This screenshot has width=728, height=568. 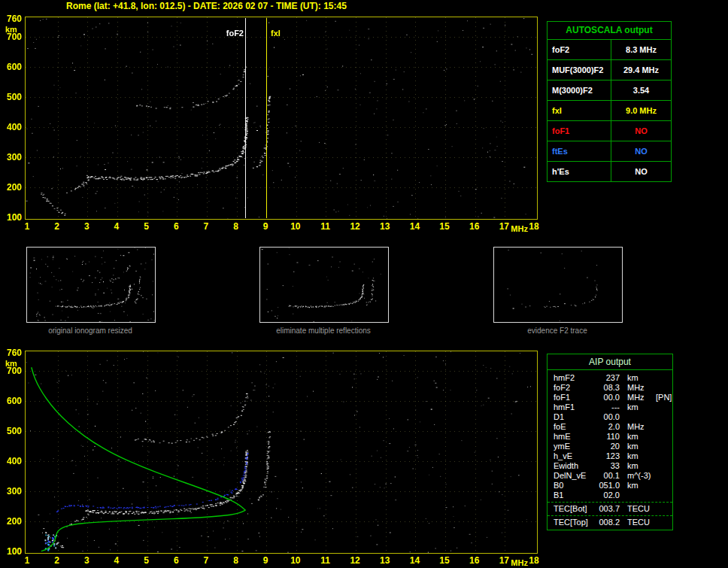 What do you see at coordinates (610, 516) in the screenshot?
I see `tec-separator` at bounding box center [610, 516].